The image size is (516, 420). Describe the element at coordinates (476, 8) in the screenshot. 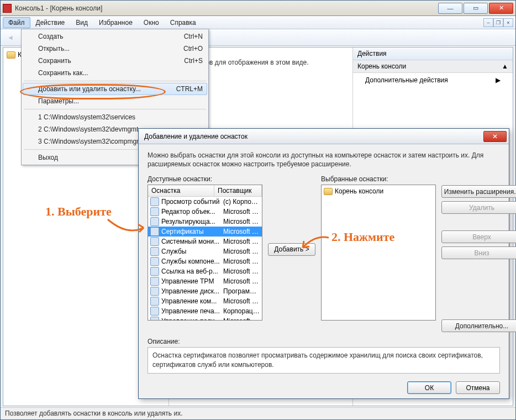

I see `maximize-button: ▭` at that location.